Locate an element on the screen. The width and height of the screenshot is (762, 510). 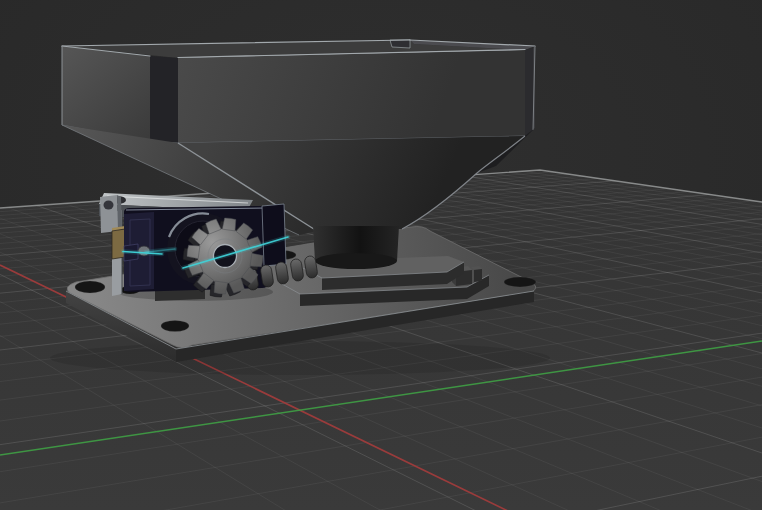
ground-shadow is located at coordinates (300, 358).